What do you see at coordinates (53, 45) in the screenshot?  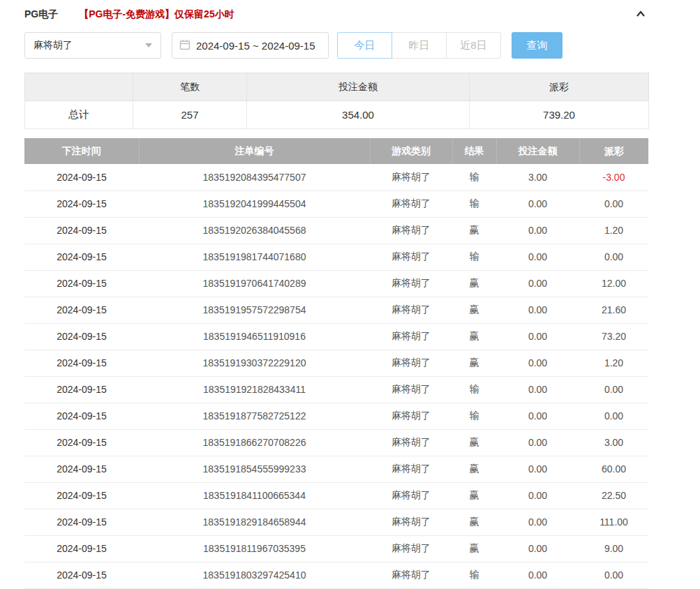 I see `game-select-value: 麻将胡了` at bounding box center [53, 45].